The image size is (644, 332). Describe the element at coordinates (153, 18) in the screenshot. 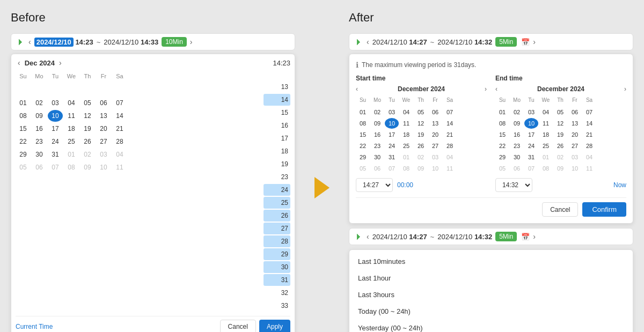

I see `before-title: Before` at that location.